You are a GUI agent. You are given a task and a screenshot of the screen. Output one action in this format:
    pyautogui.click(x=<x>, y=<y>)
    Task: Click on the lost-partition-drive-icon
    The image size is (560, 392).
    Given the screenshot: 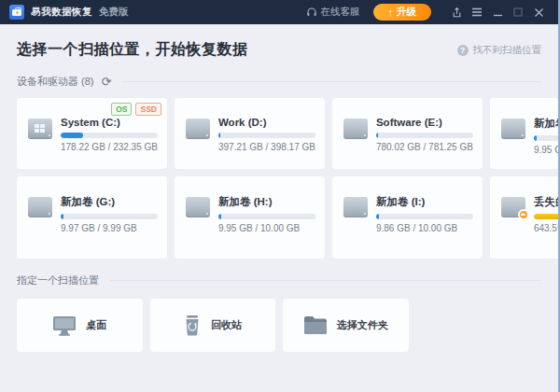 What is the action you would take?
    pyautogui.click(x=513, y=207)
    